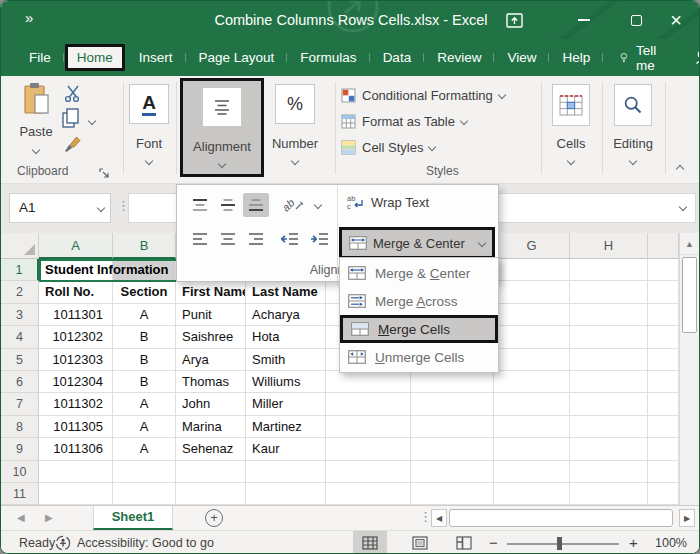 The height and width of the screenshot is (554, 700). I want to click on cell-D2: Last Name, so click(286, 292).